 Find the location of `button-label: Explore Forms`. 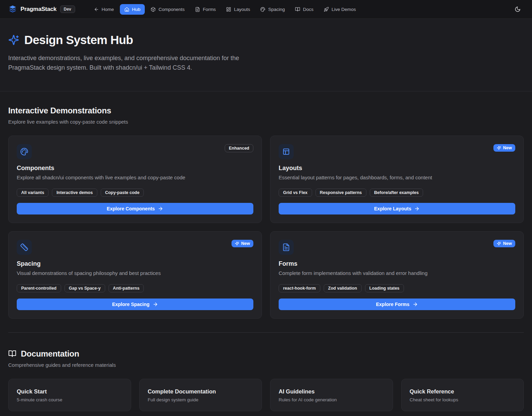

button-label: Explore Forms is located at coordinates (393, 304).